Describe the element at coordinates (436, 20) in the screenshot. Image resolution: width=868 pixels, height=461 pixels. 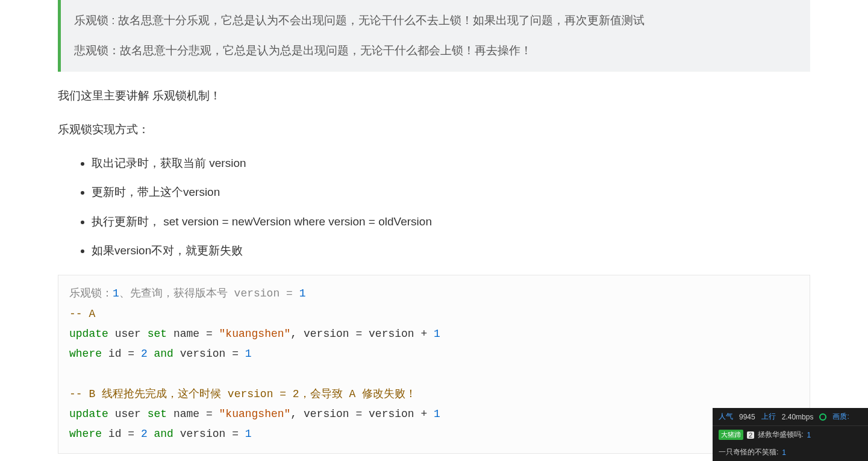
I see `blockquote-line: 乐观锁 : 故名思意十分乐观，它总是认为不会出现问题，无论干什么不去上锁！如果出…` at that location.